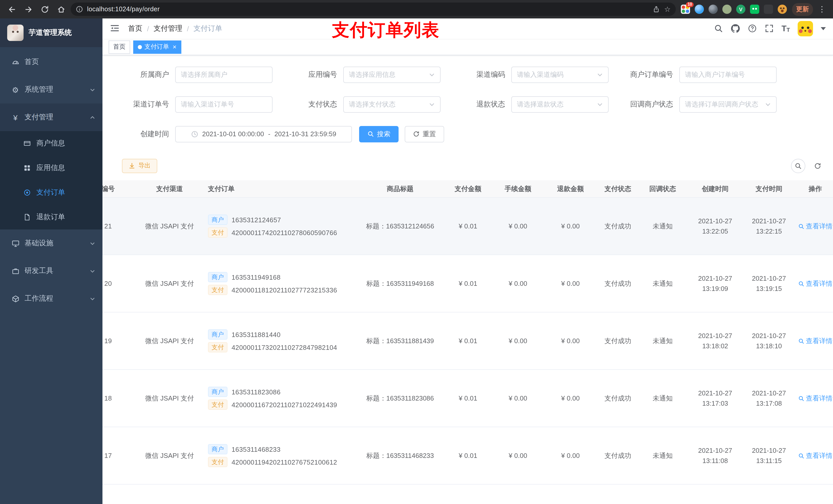  I want to click on top-navbar: 首页 / 支付管理 / 支付订单 支付订单列表, so click(468, 29).